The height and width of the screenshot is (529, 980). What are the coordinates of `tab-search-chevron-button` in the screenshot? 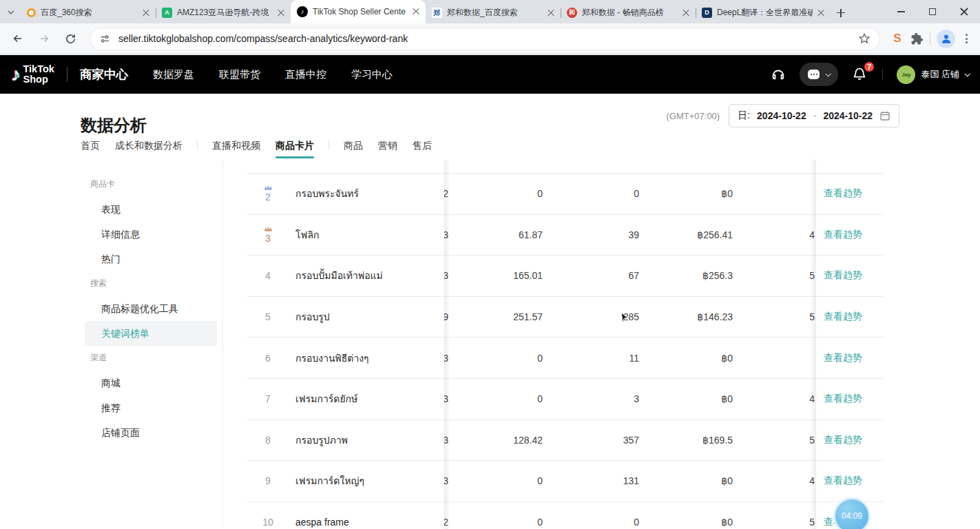 It's located at (10, 12).